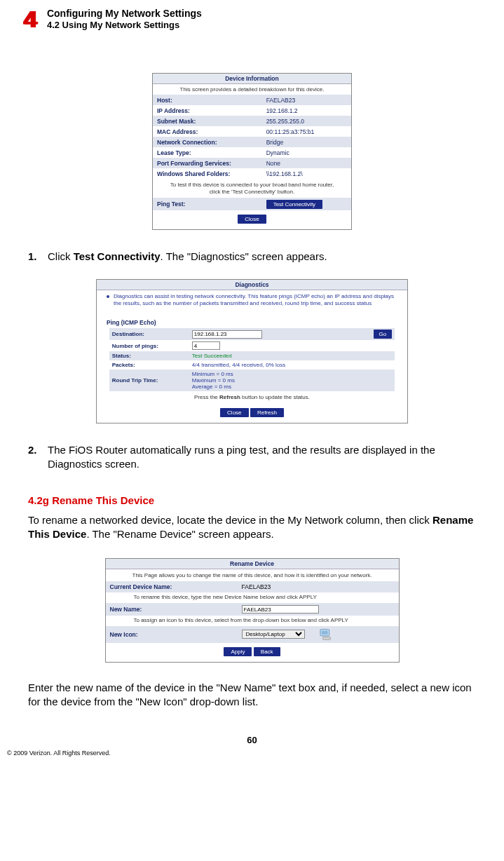 This screenshot has width=504, height=861. I want to click on netconn-value: Bridge, so click(307, 142).